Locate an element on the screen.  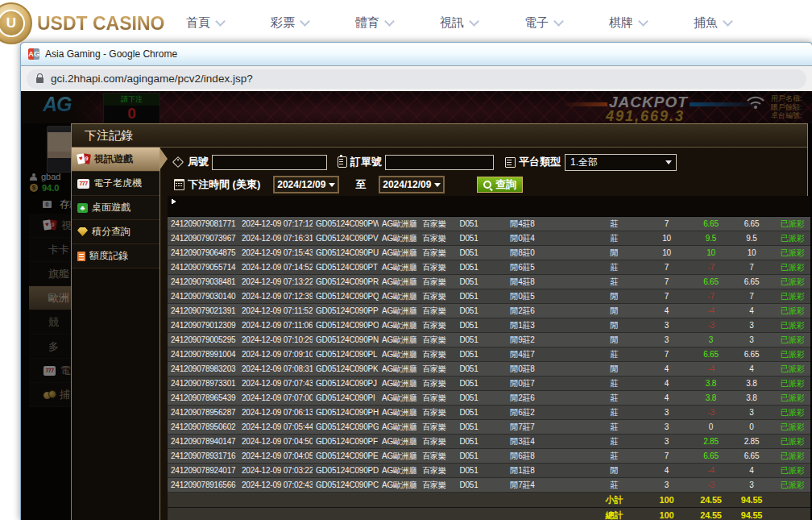
round-number-input is located at coordinates (269, 163).